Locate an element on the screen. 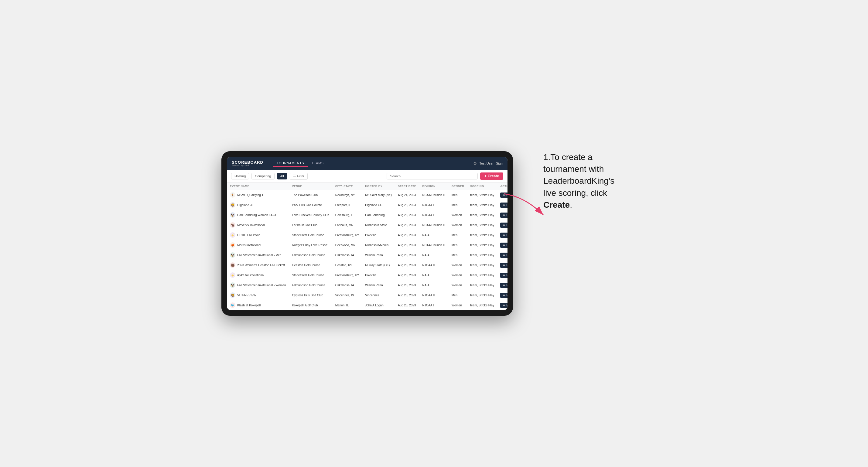 This screenshot has height=467, width=868. competing-filter: Competing is located at coordinates (263, 176).